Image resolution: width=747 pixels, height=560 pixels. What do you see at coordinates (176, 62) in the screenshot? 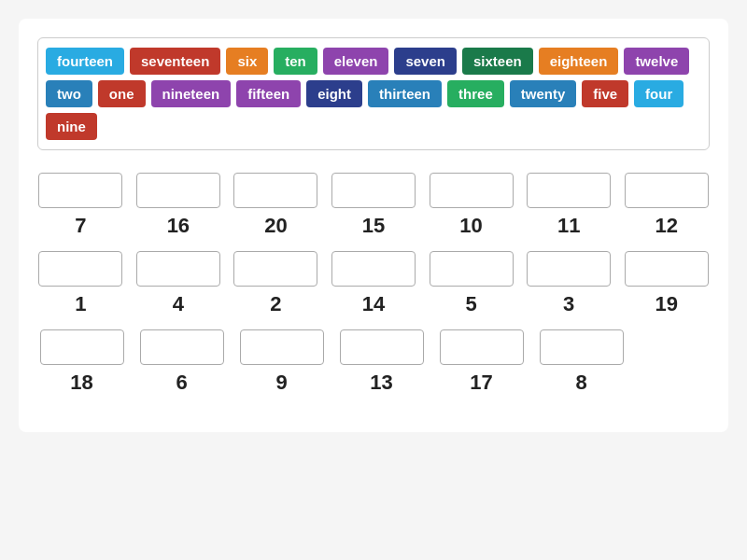
I see `word-chip-seventeen: seventeen` at bounding box center [176, 62].